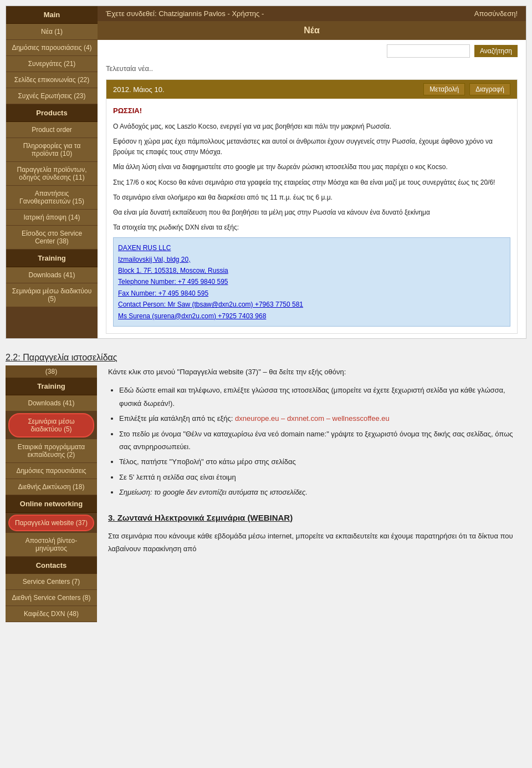 This screenshot has width=532, height=768. Describe the element at coordinates (311, 69) in the screenshot. I see `last-news-label: Τελευταία νέα..` at that location.